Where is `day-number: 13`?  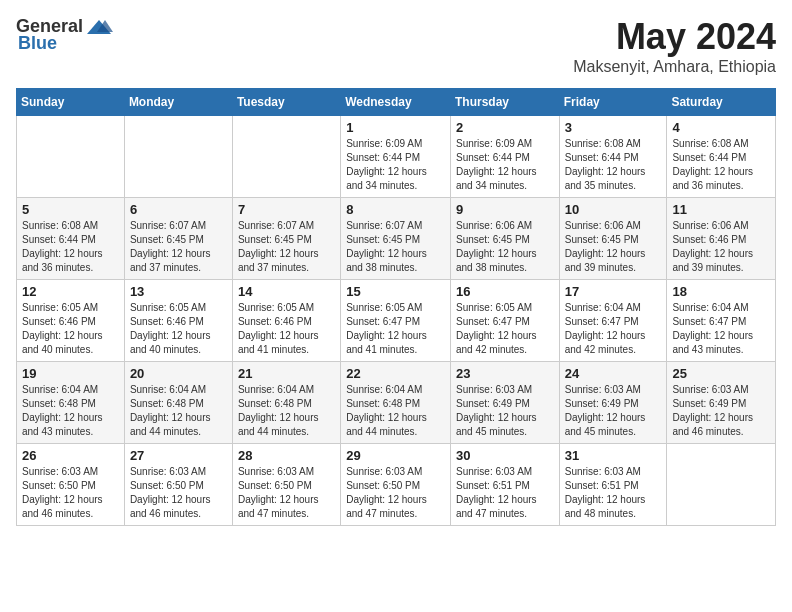
day-number: 13 is located at coordinates (178, 292).